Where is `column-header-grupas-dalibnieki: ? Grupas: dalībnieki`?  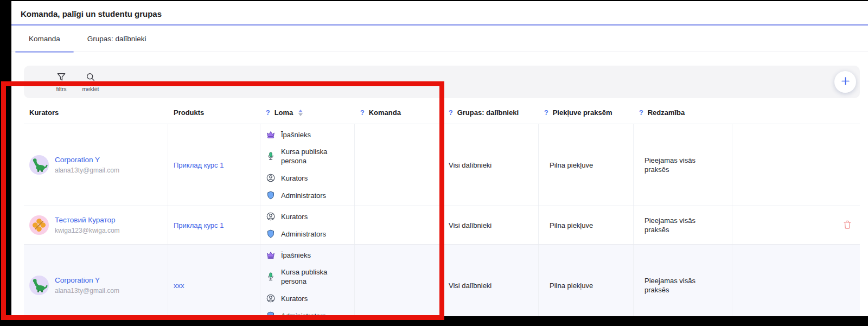
column-header-grupas-dalibnieki: ? Grupas: dalībnieki is located at coordinates (491, 113).